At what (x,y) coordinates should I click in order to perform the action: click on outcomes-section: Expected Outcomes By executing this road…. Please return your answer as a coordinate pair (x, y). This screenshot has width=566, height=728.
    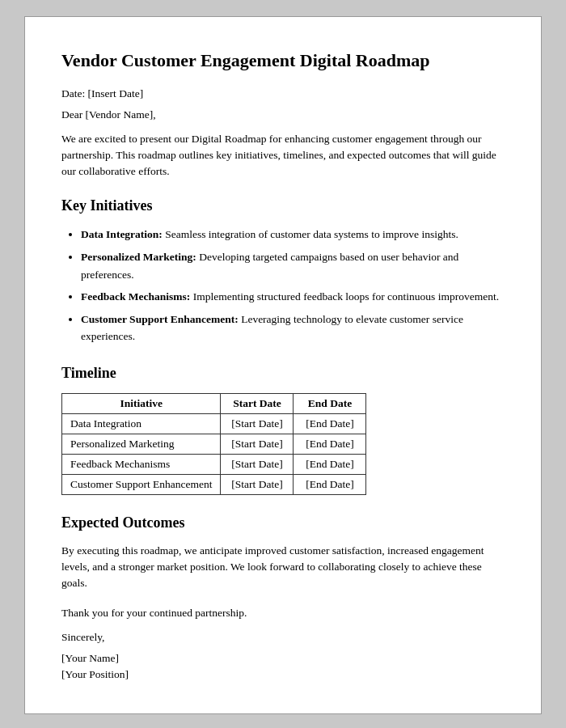
    Looking at the image, I should click on (283, 553).